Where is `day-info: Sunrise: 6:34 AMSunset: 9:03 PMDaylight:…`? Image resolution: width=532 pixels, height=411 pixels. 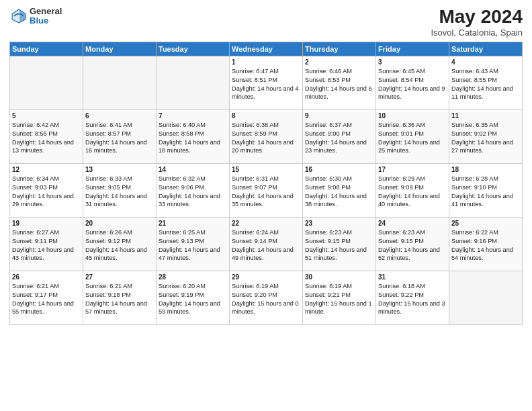 day-info: Sunrise: 6:34 AMSunset: 9:03 PMDaylight:… is located at coordinates (46, 192).